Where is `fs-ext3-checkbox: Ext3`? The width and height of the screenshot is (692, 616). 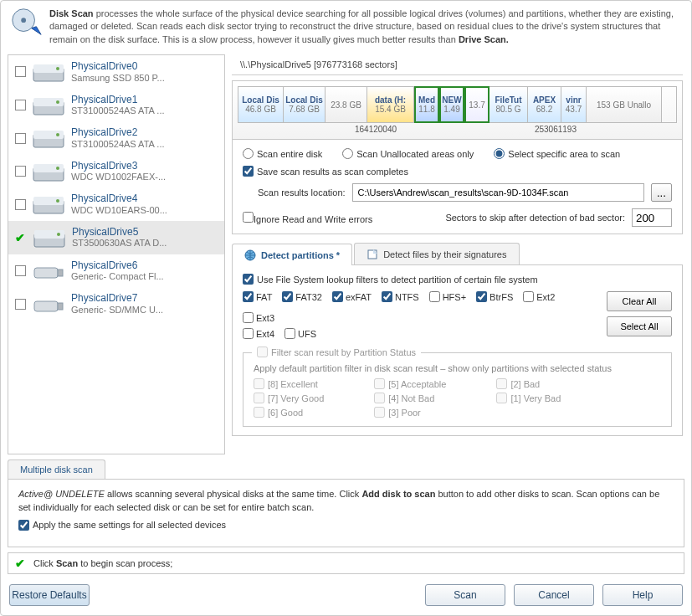 fs-ext3-checkbox: Ext3 is located at coordinates (259, 318).